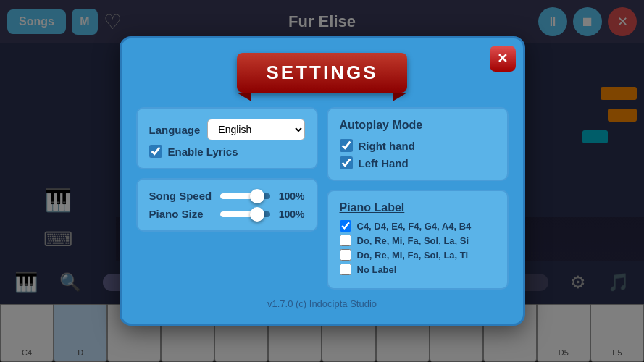 This screenshot has height=362, width=644. I want to click on piano-size-track, so click(245, 214).